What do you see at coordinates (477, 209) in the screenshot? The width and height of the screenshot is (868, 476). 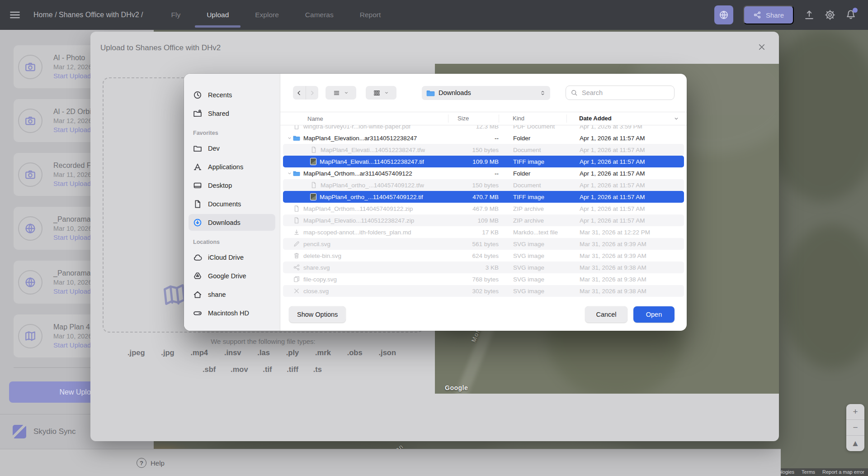 I see `file-size: 467.9 MB` at bounding box center [477, 209].